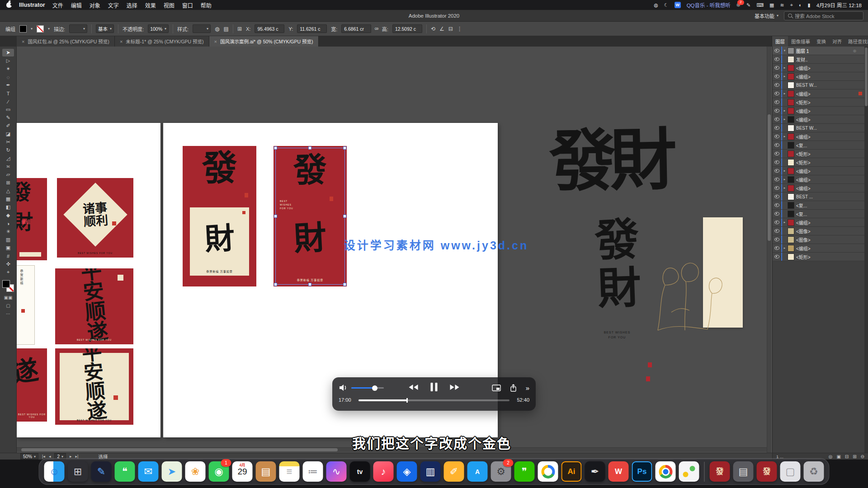 The image size is (868, 488). What do you see at coordinates (818, 197) in the screenshot?
I see `layer-row-18: BEST ...` at bounding box center [818, 197].